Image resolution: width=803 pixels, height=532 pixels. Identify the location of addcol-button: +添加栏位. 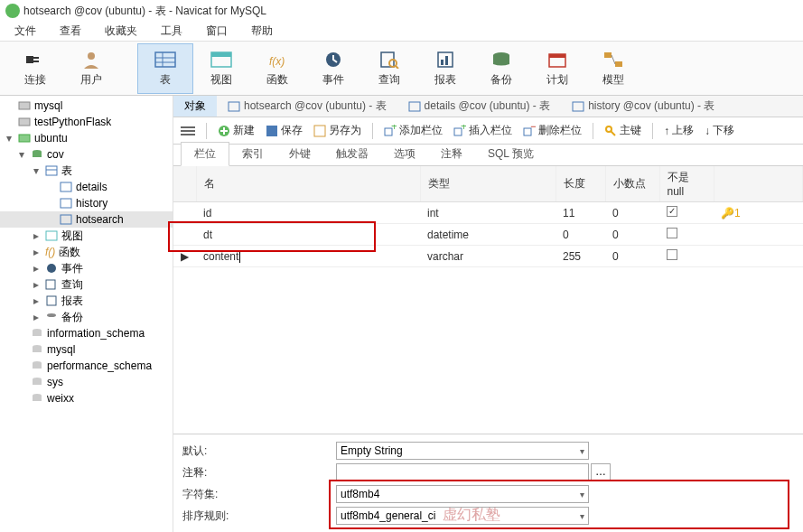
(414, 130).